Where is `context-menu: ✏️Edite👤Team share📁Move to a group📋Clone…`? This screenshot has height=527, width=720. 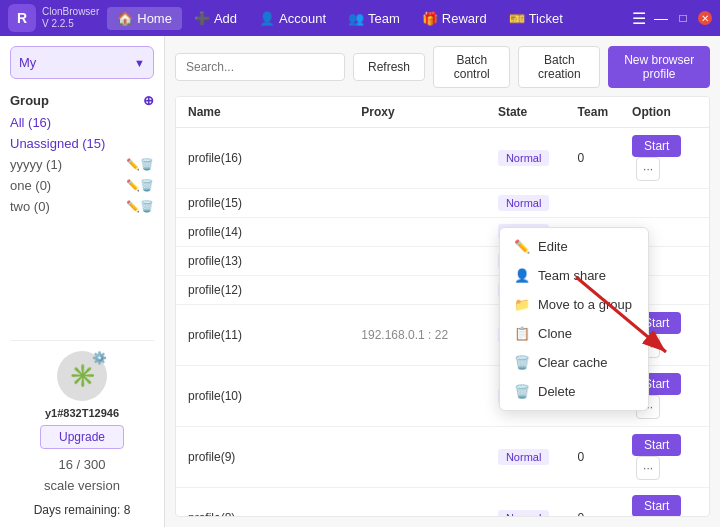 context-menu: ✏️Edite👤Team share📁Move to a group📋Clone… is located at coordinates (574, 319).